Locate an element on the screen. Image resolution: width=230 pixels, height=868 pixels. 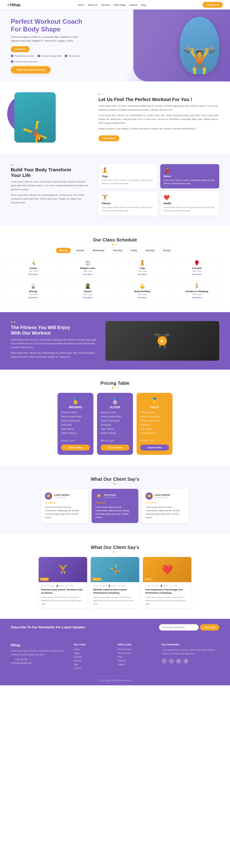
about-body2: Donec quam felis, ultricies nec, pellent… is located at coordinates (159, 119).